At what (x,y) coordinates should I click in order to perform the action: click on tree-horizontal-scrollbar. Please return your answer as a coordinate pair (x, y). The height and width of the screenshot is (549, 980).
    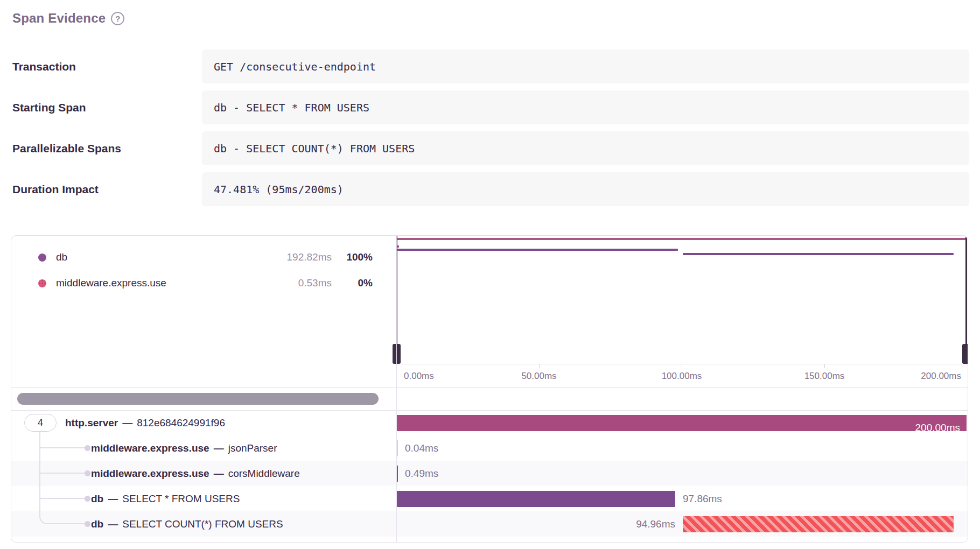
    Looking at the image, I should click on (198, 399).